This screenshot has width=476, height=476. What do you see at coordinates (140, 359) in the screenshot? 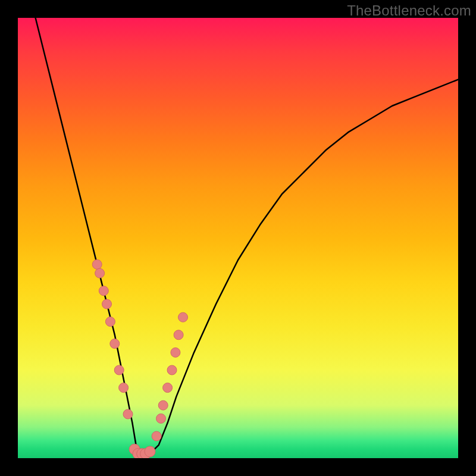
I see `markers-layer` at bounding box center [140, 359].